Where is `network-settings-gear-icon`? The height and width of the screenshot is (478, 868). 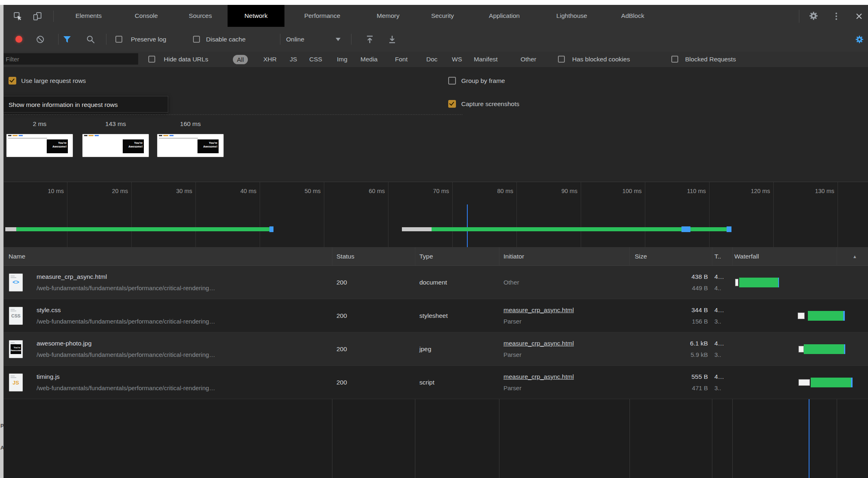 network-settings-gear-icon is located at coordinates (859, 39).